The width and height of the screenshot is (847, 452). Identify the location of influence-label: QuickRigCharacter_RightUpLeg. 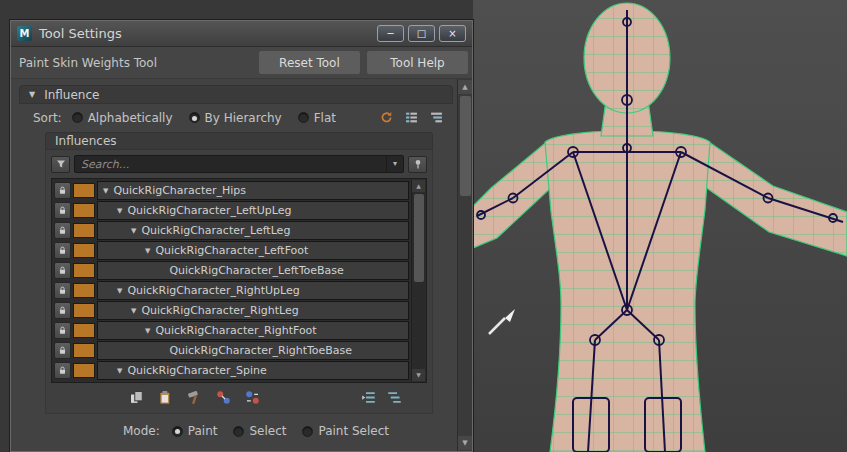
(213, 290).